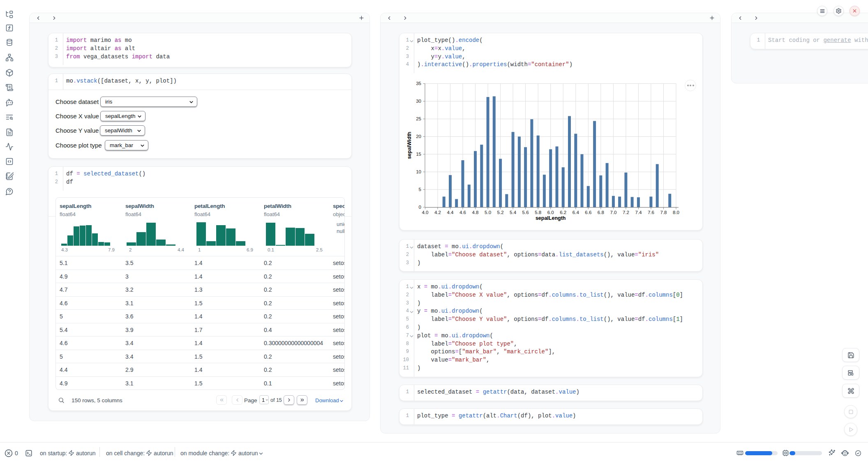 Image resolution: width=868 pixels, height=461 pixels. Describe the element at coordinates (488, 212) in the screenshot. I see `svg-text: 5.0` at that location.